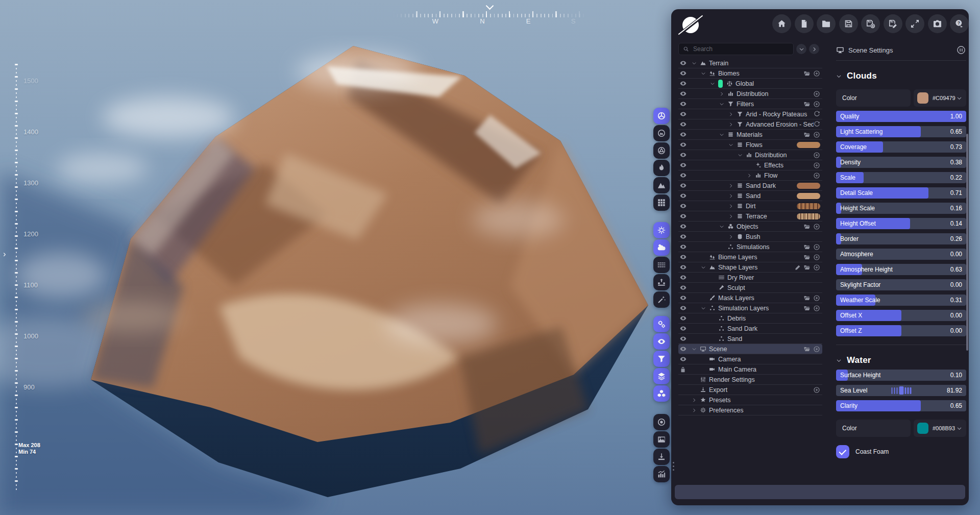 The height and width of the screenshot is (515, 980). Describe the element at coordinates (901, 375) in the screenshot. I see `water-surface-height-slider: Surface Height0.10` at that location.